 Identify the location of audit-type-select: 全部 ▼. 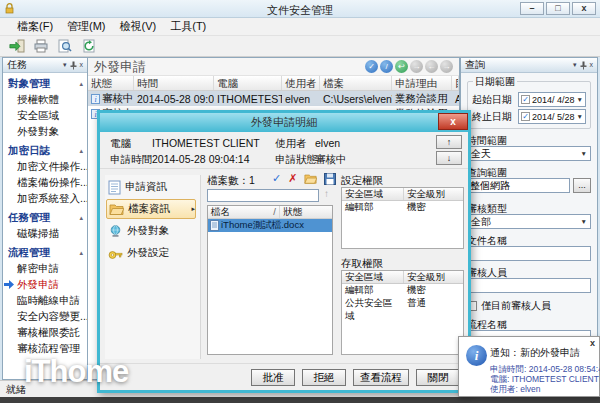
(529, 222).